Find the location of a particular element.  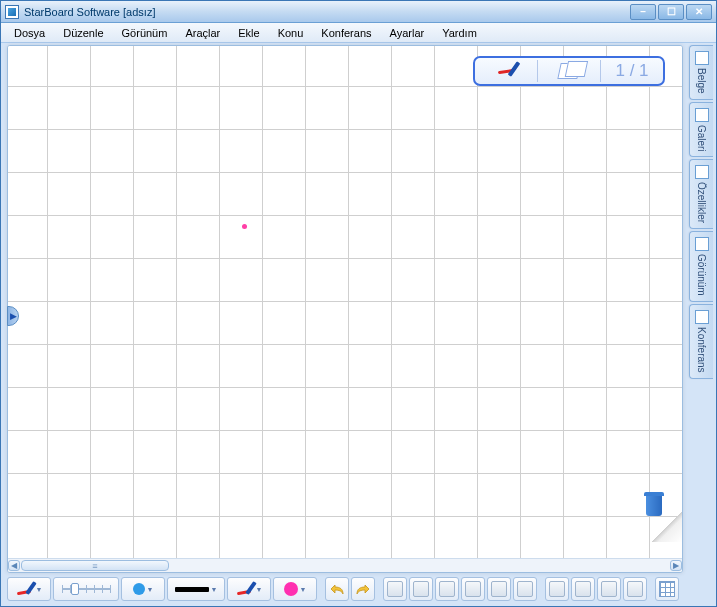

title-bar: StarBoard Software [adsız] – ☐ ✕ is located at coordinates (358, 12).